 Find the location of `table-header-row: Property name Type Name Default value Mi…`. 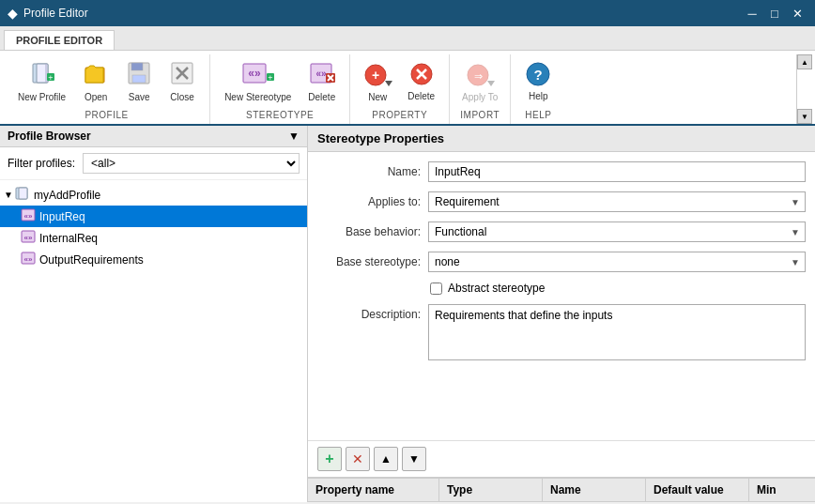

table-header-row: Property name Type Name Default value Mi… is located at coordinates (561, 490).